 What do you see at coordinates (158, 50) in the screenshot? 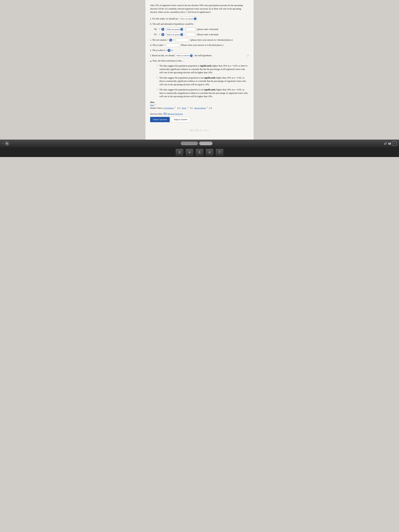
I see `part-e-label: e. The p-value is` at bounding box center [158, 50].